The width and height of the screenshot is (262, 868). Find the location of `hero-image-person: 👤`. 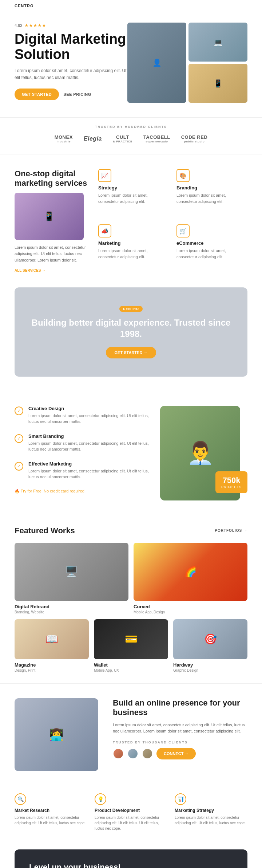

hero-image-person: 👤 is located at coordinates (157, 63).